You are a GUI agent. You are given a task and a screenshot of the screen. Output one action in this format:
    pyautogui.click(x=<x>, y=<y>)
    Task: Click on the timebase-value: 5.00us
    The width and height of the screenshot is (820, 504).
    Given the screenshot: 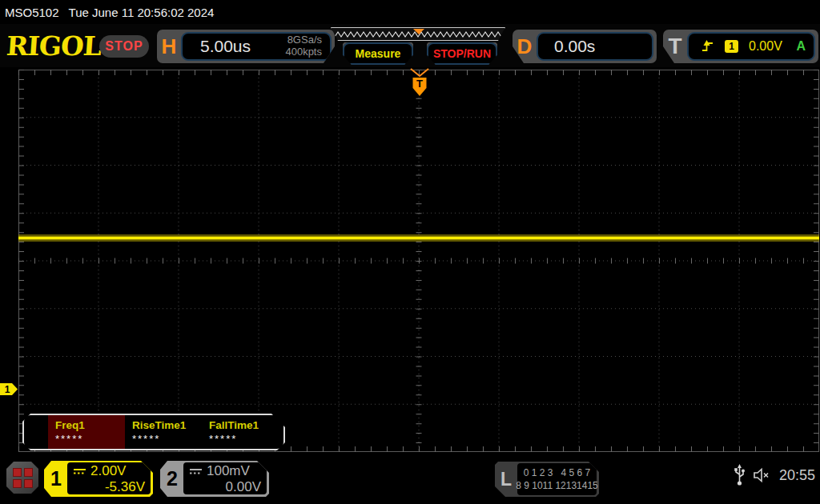 What is the action you would take?
    pyautogui.click(x=234, y=46)
    